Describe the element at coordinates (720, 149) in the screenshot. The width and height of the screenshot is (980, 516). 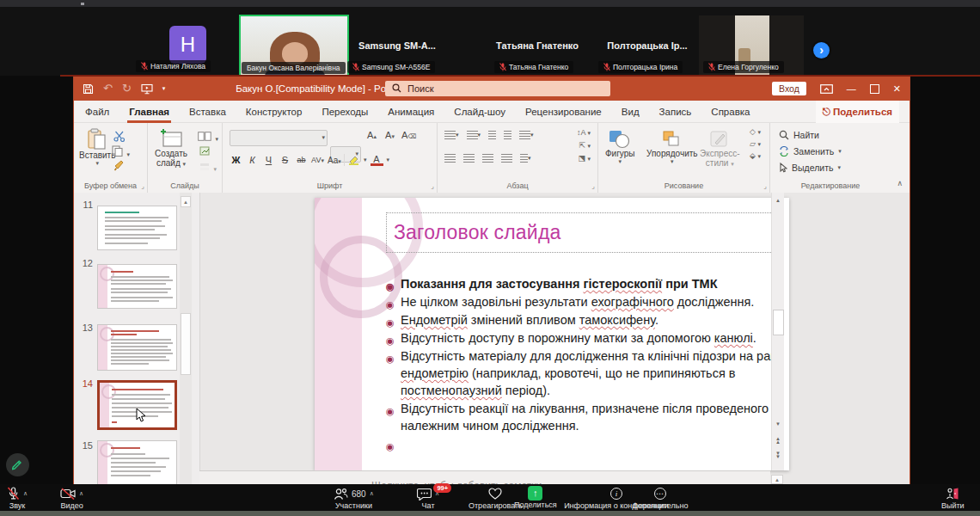
I see `quick-styles-button: Экспресс- стили ▾` at that location.